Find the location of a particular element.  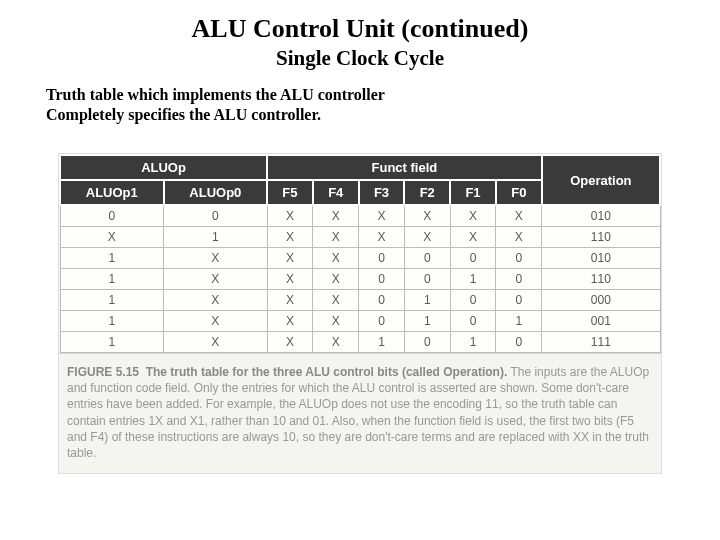

table-row: X 1 X X X X X X 110 is located at coordinates (360, 238).